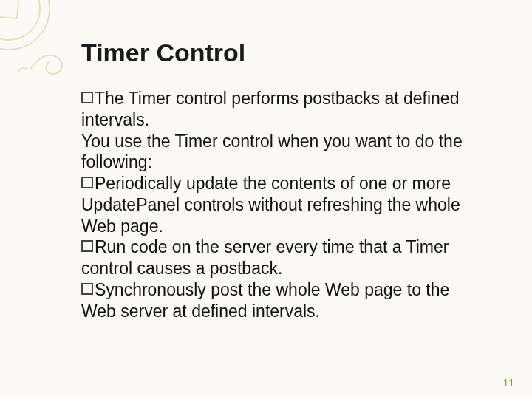  I want to click on bullet-2-text: You use the Timer control when you want …, so click(272, 152).